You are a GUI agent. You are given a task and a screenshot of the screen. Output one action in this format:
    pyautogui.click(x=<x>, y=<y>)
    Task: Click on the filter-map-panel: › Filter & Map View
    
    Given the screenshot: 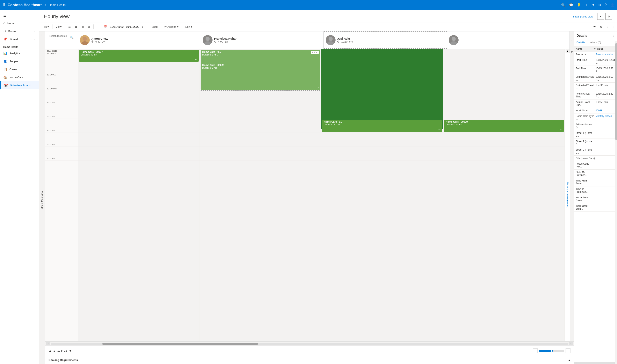 What is the action you would take?
    pyautogui.click(x=42, y=198)
    